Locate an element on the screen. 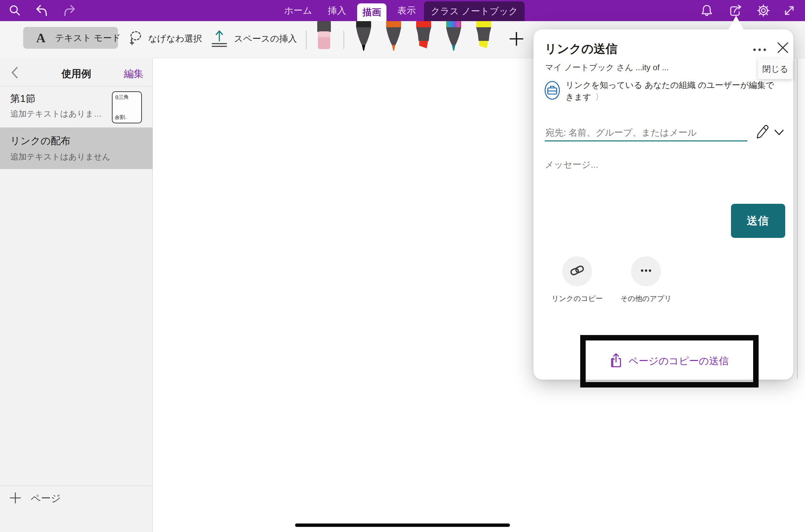 The height and width of the screenshot is (532, 805). send-button: 送信 is located at coordinates (758, 221).